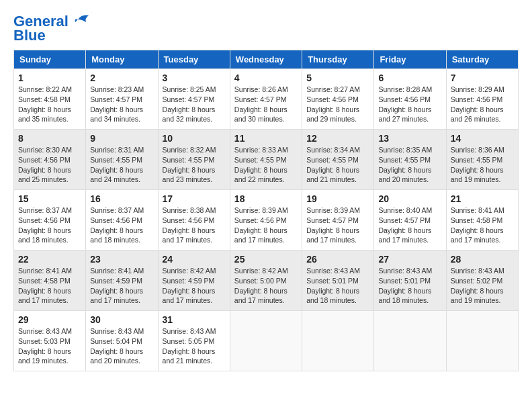 Image resolution: width=532 pixels, height=411 pixels. Describe the element at coordinates (122, 165) in the screenshot. I see `day-info: Sunrise: 8:31 AM Sunset: 4:55 PM Dayligh…` at that location.